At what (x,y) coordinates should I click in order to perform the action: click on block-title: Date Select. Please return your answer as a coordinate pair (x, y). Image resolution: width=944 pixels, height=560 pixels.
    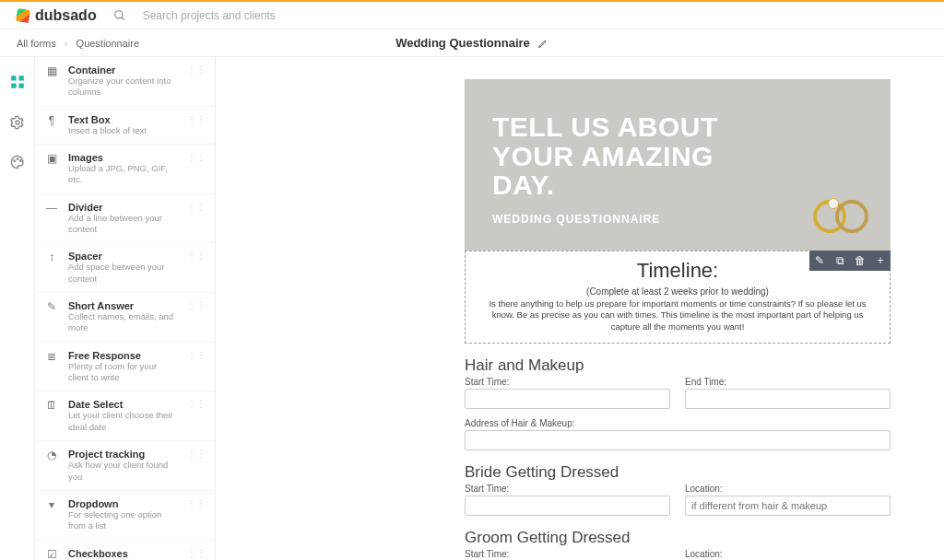
    Looking at the image, I should click on (124, 404).